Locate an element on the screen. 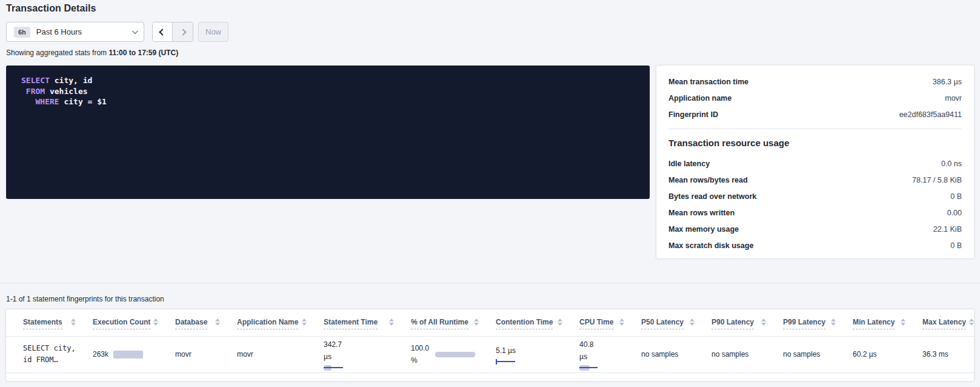 The width and height of the screenshot is (980, 387). now-button: Now is located at coordinates (213, 32).